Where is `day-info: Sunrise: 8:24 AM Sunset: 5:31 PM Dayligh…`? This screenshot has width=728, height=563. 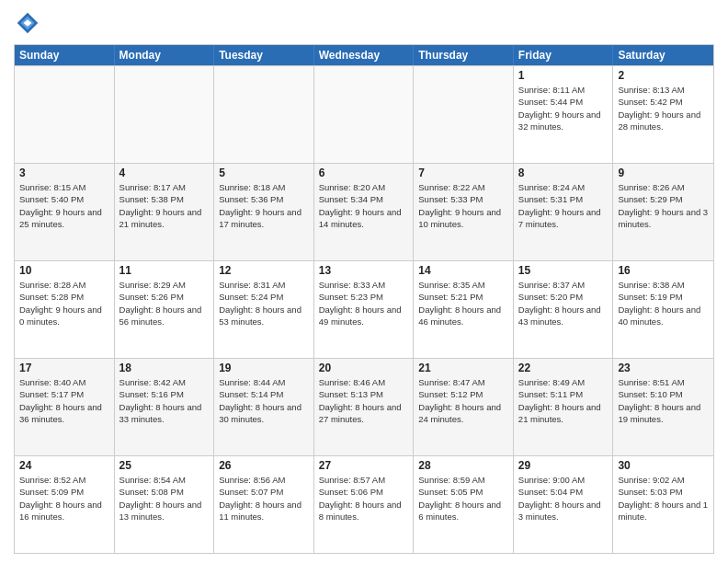
day-info: Sunrise: 8:24 AM Sunset: 5:31 PM Dayligh… is located at coordinates (563, 206).